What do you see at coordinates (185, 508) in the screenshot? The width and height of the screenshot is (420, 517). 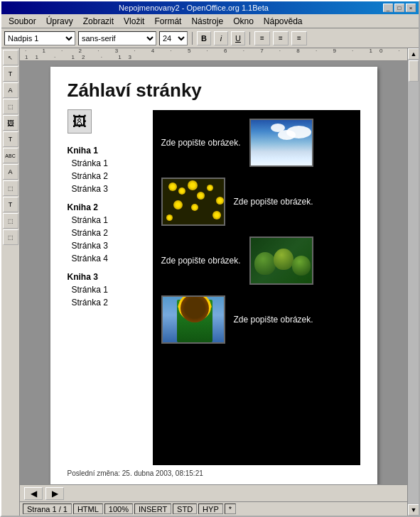 I see `status-std: STD` at bounding box center [185, 508].